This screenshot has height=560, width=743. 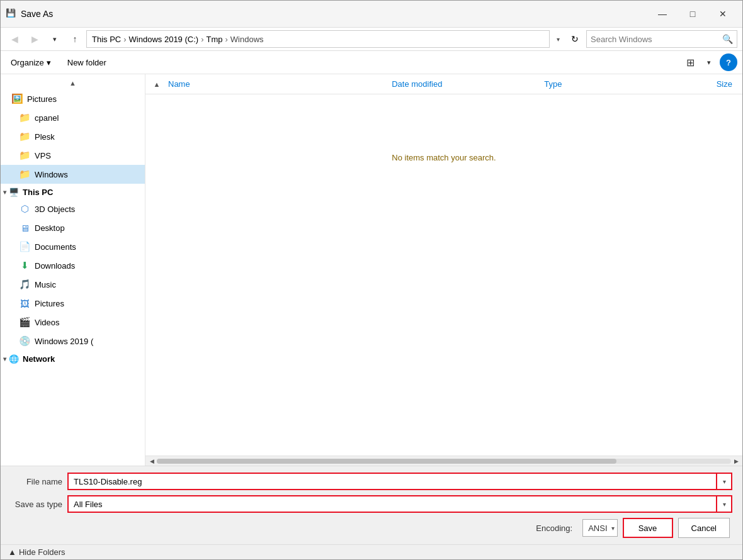 What do you see at coordinates (25, 228) in the screenshot?
I see `desktop-icon: 🖥` at bounding box center [25, 228].